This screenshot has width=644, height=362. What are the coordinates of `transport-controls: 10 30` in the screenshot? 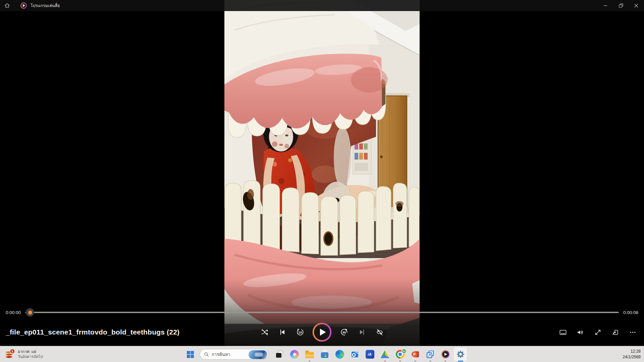 It's located at (322, 332).